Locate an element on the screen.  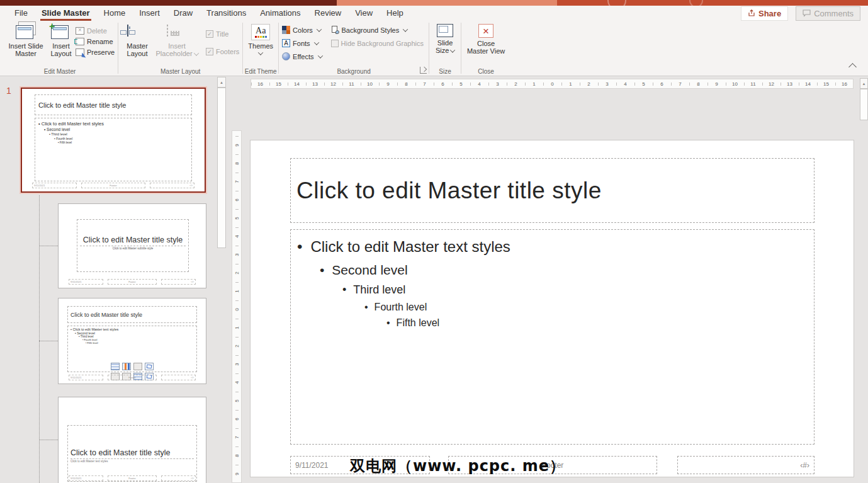
title-placeholder: Click to edit Master title style is located at coordinates (553, 190).